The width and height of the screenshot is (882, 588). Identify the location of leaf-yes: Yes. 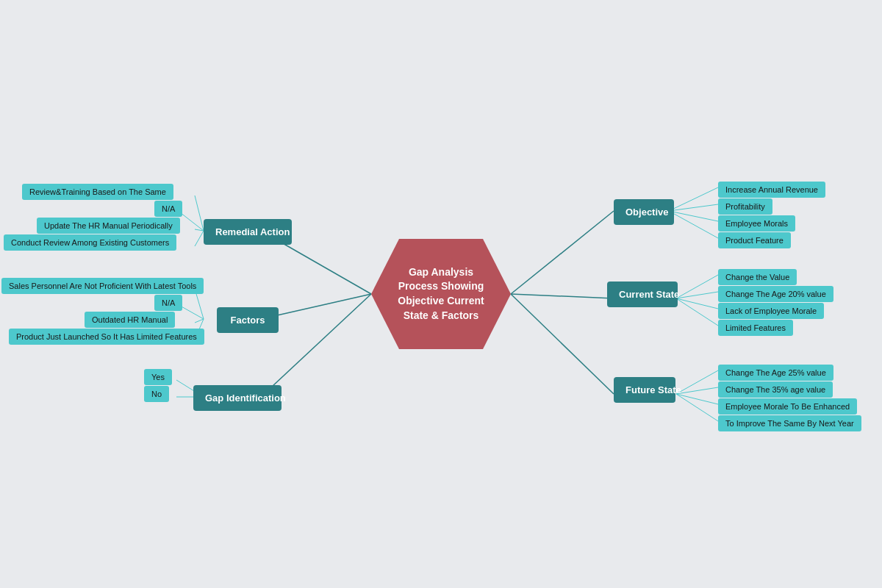
(158, 377).